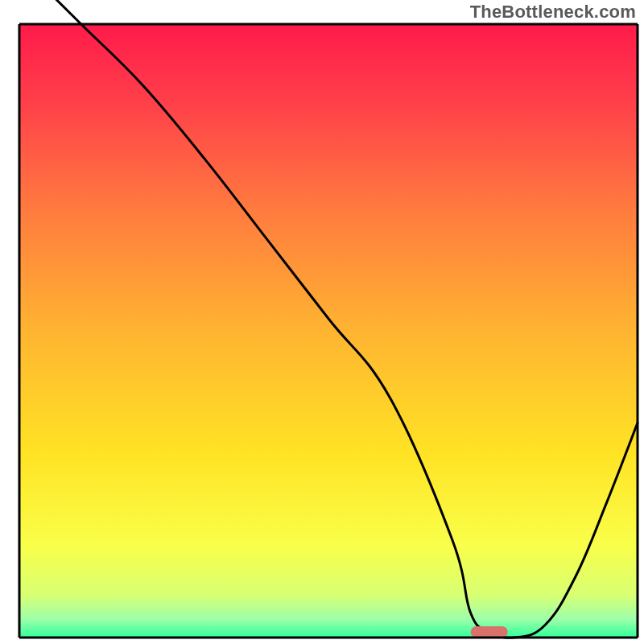 This screenshot has height=644, width=644. I want to click on watermark-text: TheBottleneck.com, so click(553, 12).